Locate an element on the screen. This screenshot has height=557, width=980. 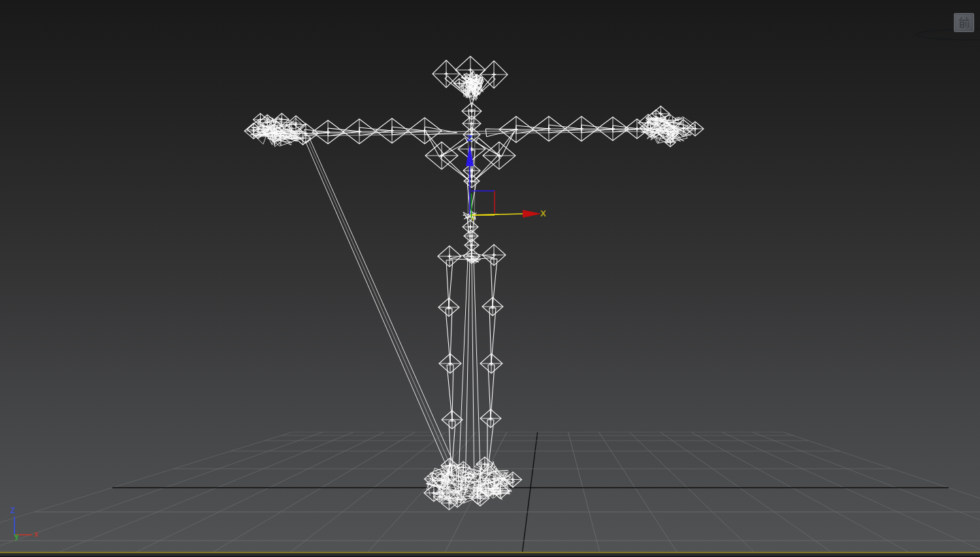
world-x-label: x is located at coordinates (37, 534).